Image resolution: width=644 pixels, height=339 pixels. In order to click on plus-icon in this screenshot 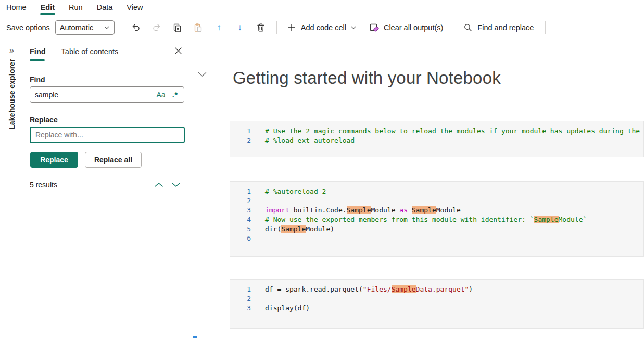, I will do `click(292, 28)`.